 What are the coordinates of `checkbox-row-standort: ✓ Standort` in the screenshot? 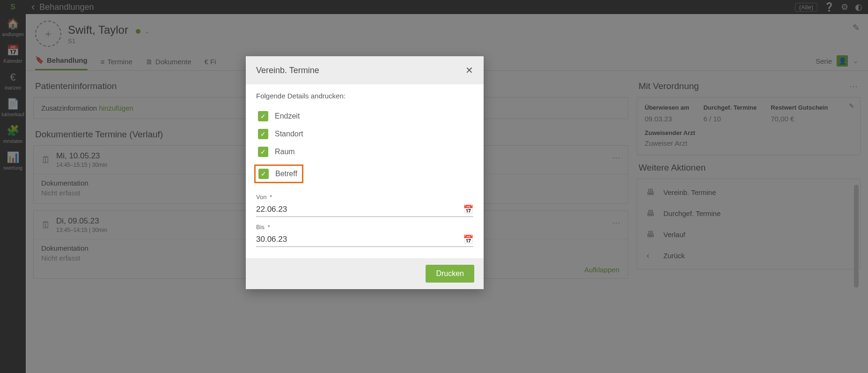 It's located at (365, 134).